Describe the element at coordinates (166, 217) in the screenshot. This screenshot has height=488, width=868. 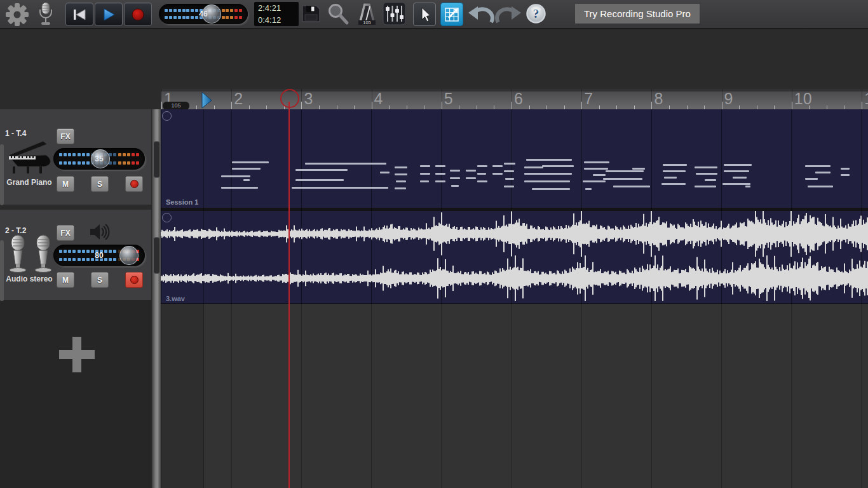
I see `audio-region-handle` at that location.